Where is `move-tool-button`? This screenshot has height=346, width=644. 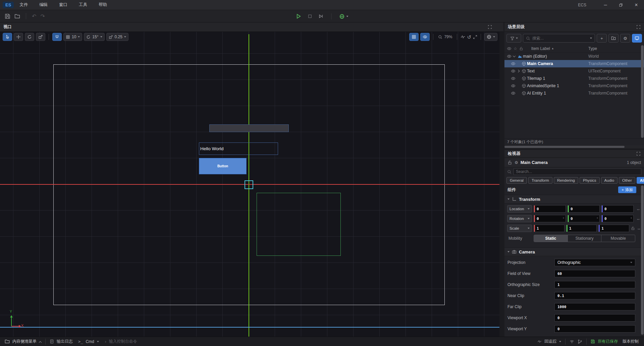 move-tool-button is located at coordinates (18, 37).